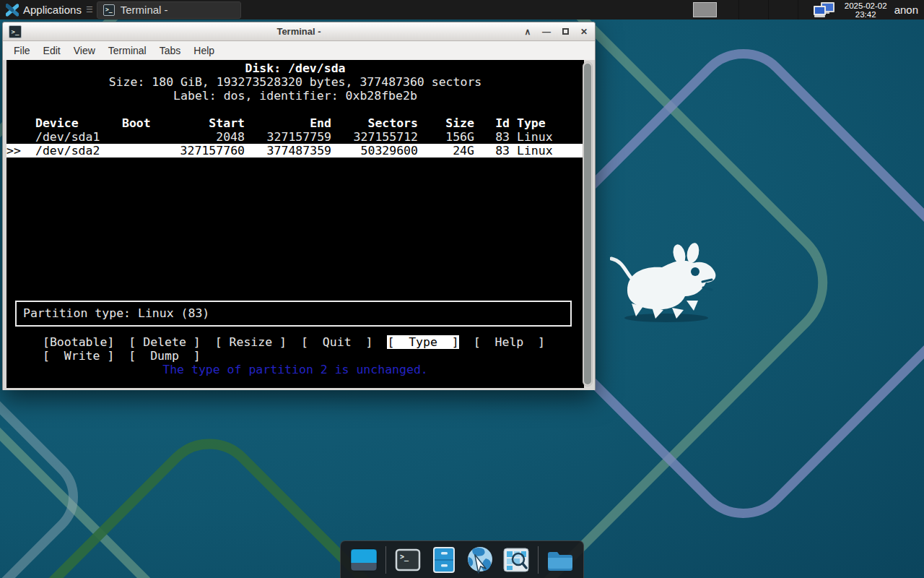 The image size is (924, 578). Describe the element at coordinates (444, 560) in the screenshot. I see `file-cabinet-icon` at that location.